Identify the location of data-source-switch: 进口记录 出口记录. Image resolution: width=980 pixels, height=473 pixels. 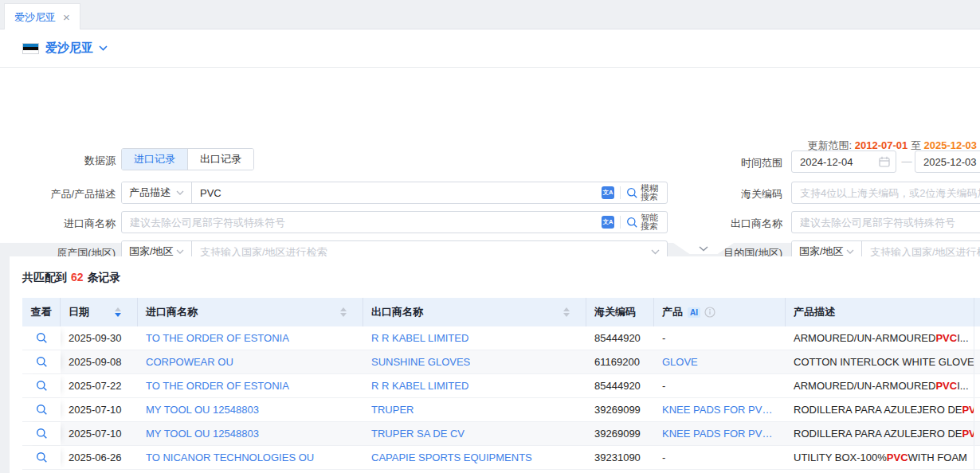
(188, 159).